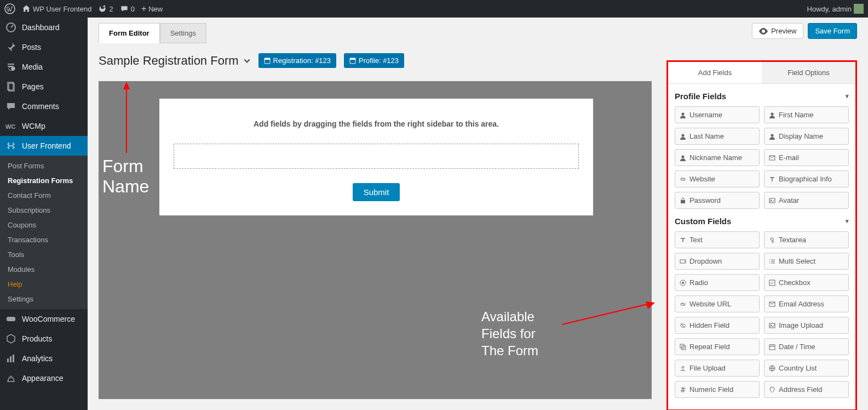 The height and width of the screenshot is (410, 868). Describe the element at coordinates (762, 220) in the screenshot. I see `section-custom-fields: Custom Fields▾` at that location.